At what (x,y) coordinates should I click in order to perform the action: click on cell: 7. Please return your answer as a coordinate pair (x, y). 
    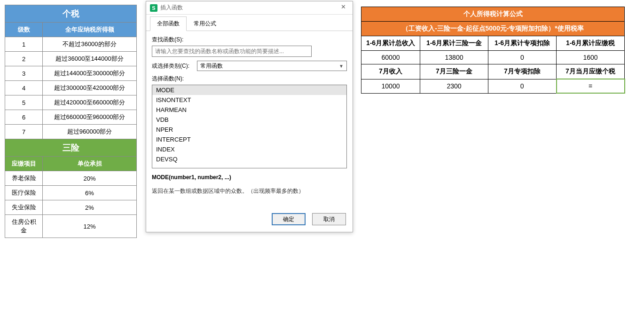
    Looking at the image, I should click on (24, 132).